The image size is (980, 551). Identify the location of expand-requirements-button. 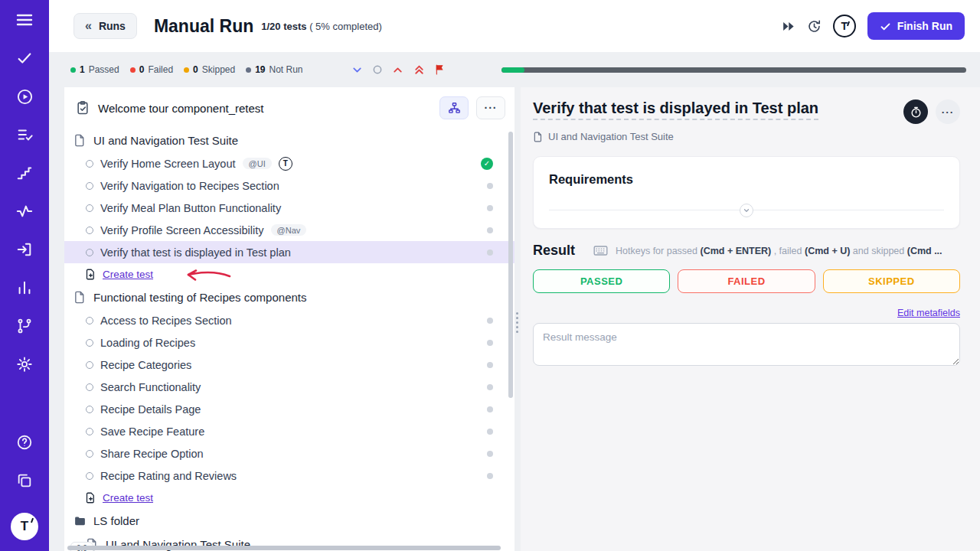
(746, 210).